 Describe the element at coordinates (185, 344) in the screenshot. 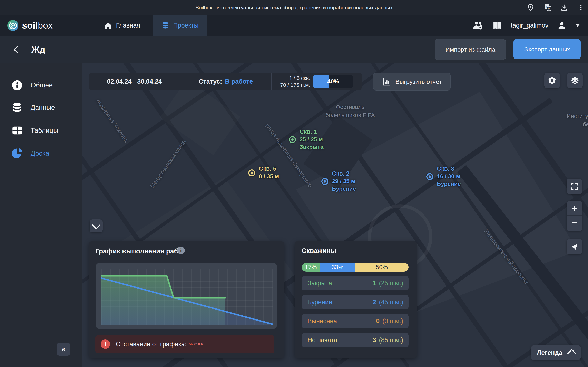

I see `schedule-warning: ! Отставание от графика: 56.72 п.м.` at that location.